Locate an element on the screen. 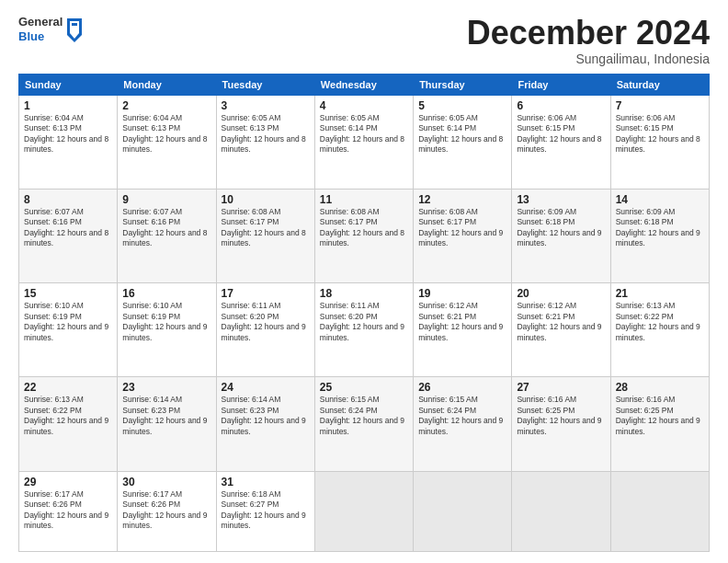 The width and height of the screenshot is (728, 563). day-number: 20 is located at coordinates (561, 293).